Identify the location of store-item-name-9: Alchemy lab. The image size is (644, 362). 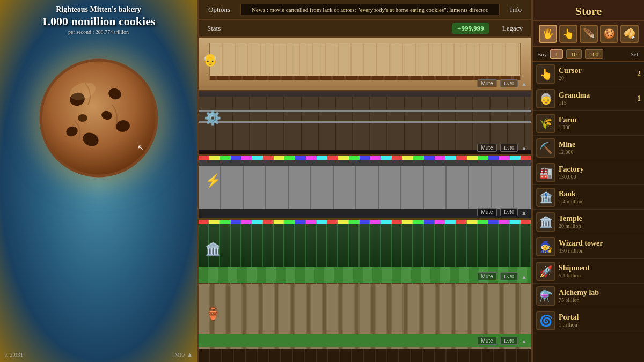
(600, 293).